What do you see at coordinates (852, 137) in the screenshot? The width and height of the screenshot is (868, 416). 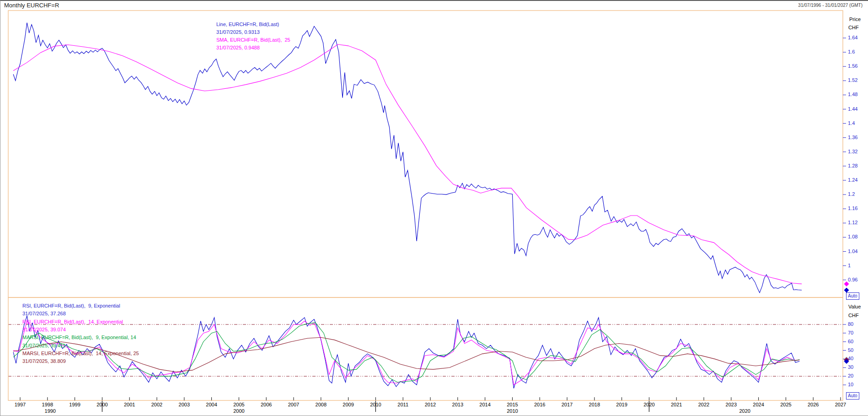 I see `price-tick-label-1.36: 1.36` at bounding box center [852, 137].